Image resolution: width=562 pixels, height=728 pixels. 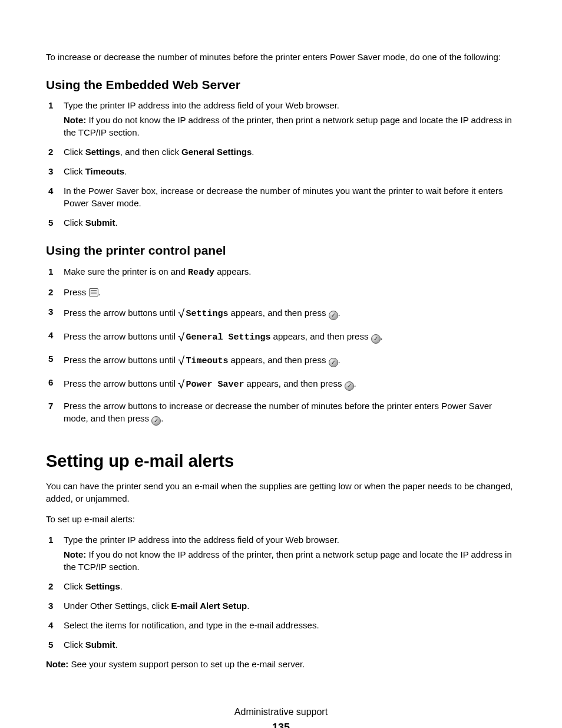 I want to click on heading-control-panel: Using the printer control panel, so click(x=281, y=250).